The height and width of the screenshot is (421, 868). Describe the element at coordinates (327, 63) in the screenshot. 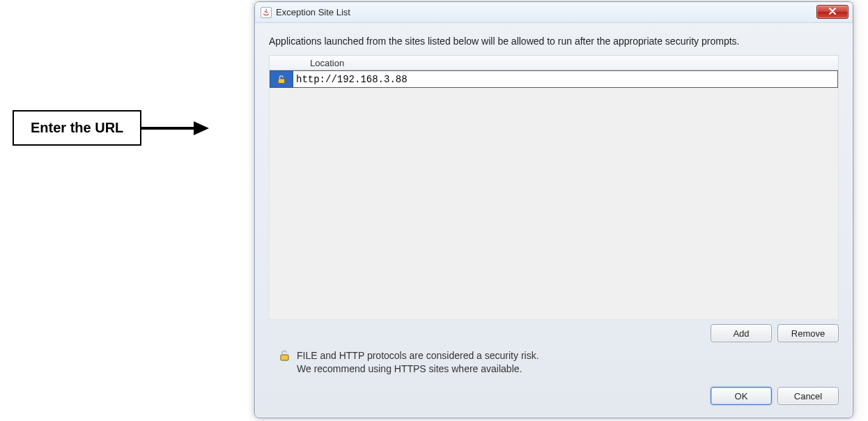

I see `column-header-location: Location` at that location.